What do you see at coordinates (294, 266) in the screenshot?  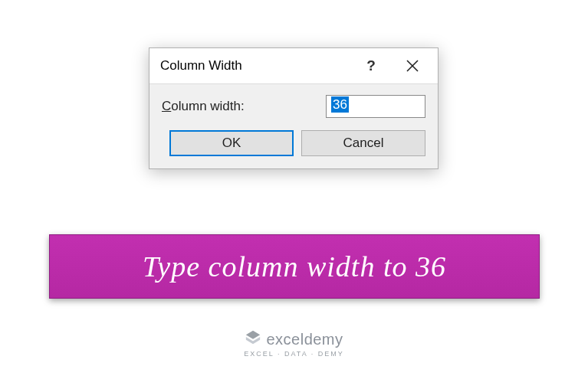 I see `caption-text: Type column width to 36` at bounding box center [294, 266].